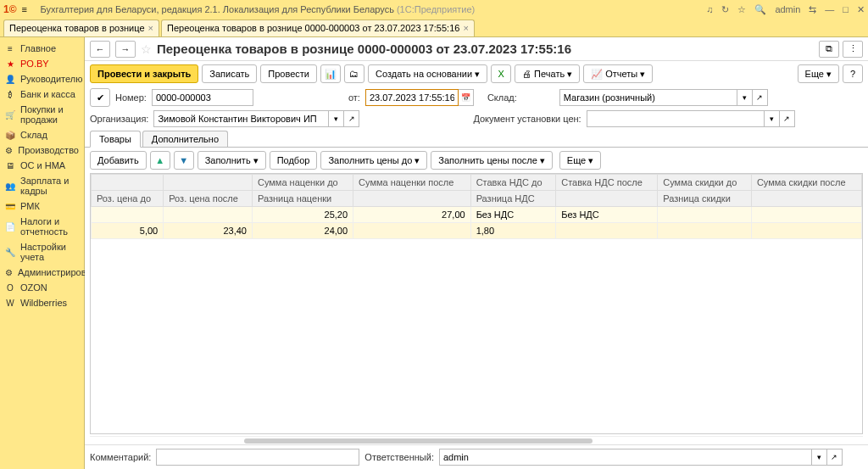  What do you see at coordinates (427, 74) in the screenshot?
I see `create-based-button: Создать на основании ▾` at bounding box center [427, 74].